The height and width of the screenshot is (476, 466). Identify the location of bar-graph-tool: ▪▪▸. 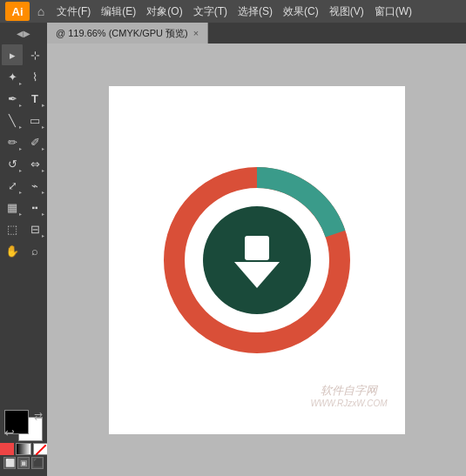
(35, 207).